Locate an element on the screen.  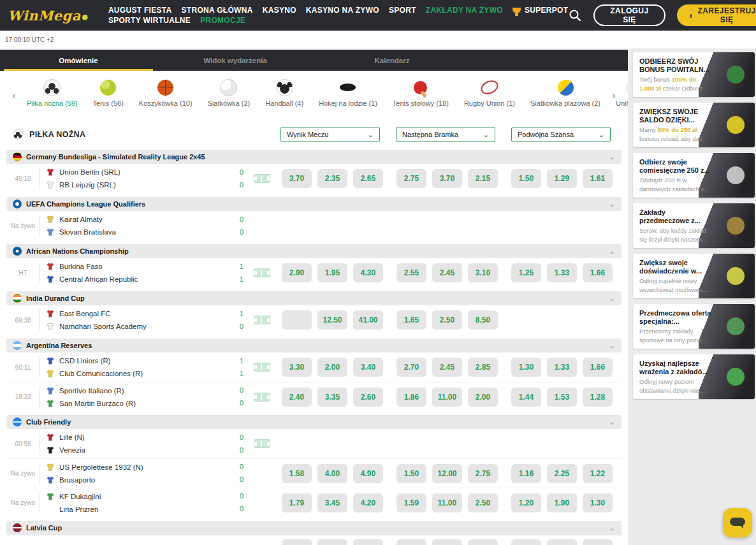
team-row: CSD Liniers (R) is located at coordinates (142, 361).